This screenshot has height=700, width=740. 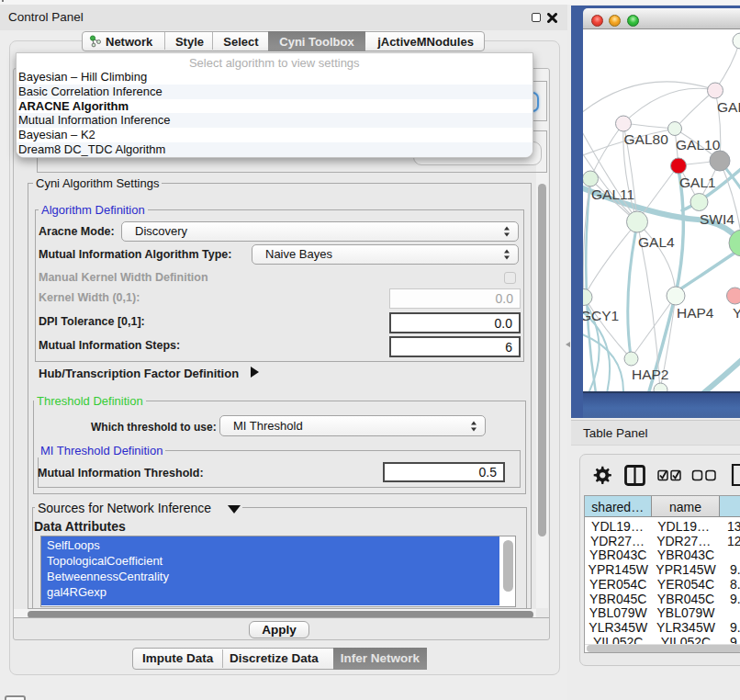 I want to click on svg-text: GAL11, so click(x=613, y=195).